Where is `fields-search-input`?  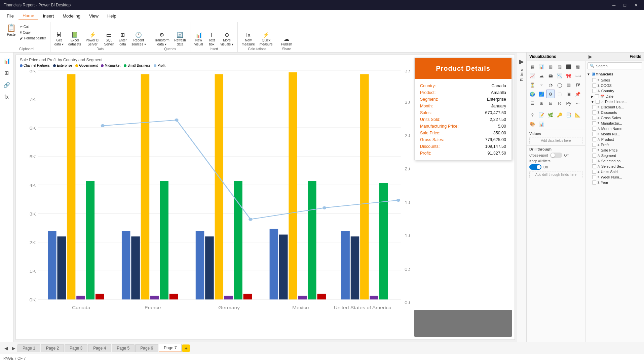
fields-search-input is located at coordinates (618, 66).